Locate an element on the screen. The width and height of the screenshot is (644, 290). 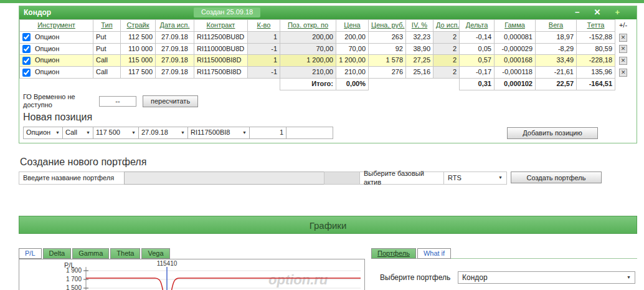
totals-gamma: 0,000102 is located at coordinates (515, 84).